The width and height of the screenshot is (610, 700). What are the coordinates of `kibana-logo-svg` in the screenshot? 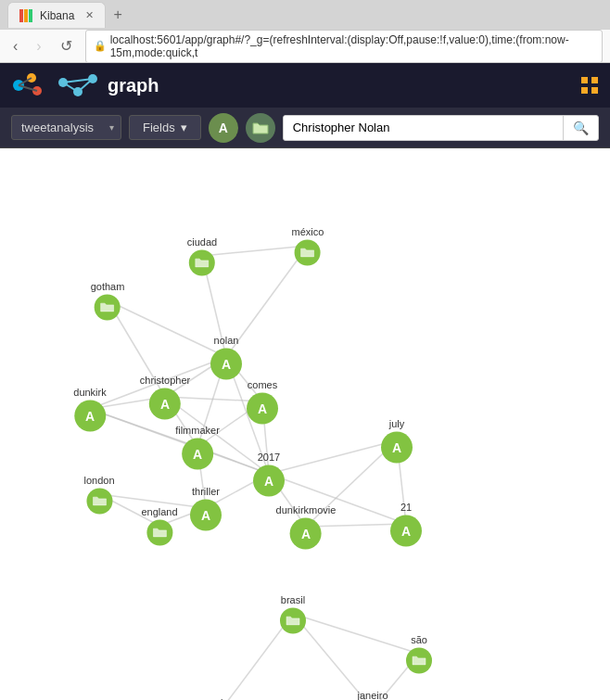 It's located at (28, 85).